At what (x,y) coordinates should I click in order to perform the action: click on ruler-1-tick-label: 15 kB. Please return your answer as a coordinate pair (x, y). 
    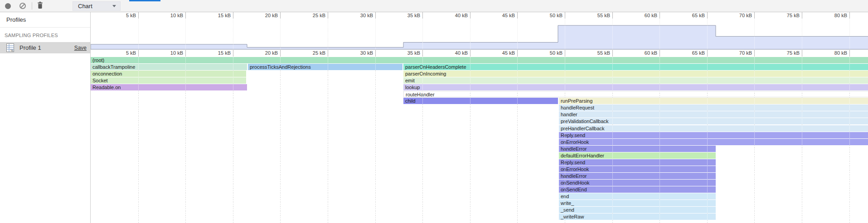
    Looking at the image, I should click on (213, 15).